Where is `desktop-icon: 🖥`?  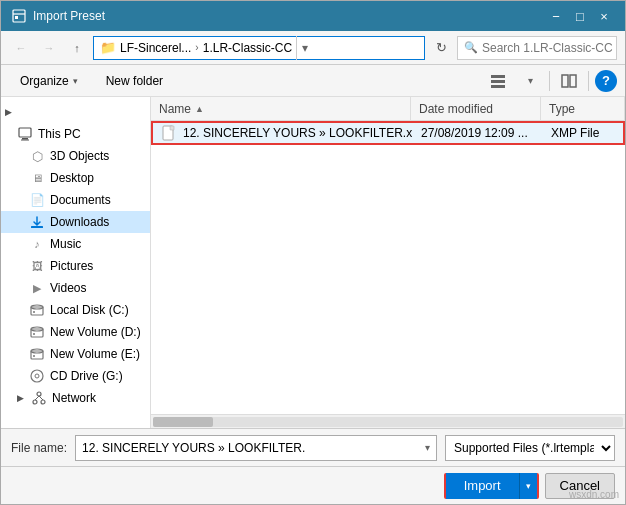
desktop-icon: 🖥 is located at coordinates (37, 178).